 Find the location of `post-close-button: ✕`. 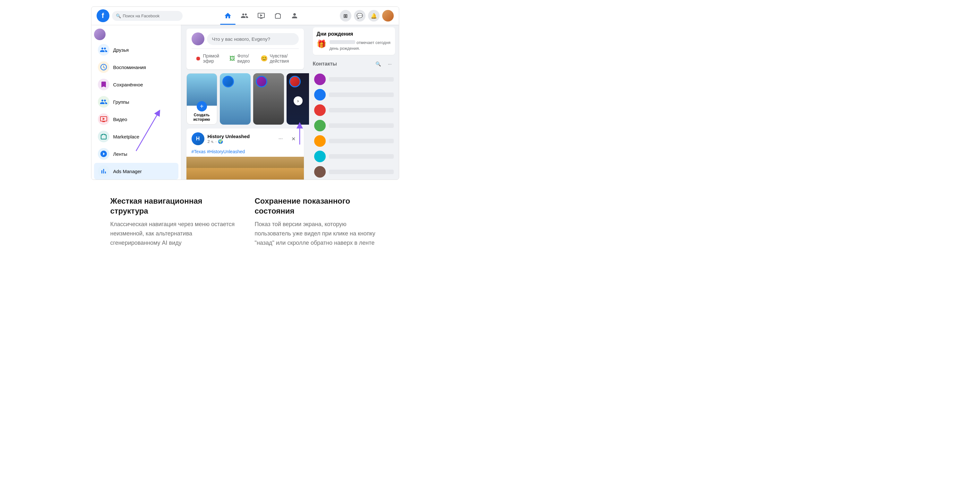

post-close-button: ✕ is located at coordinates (294, 139).